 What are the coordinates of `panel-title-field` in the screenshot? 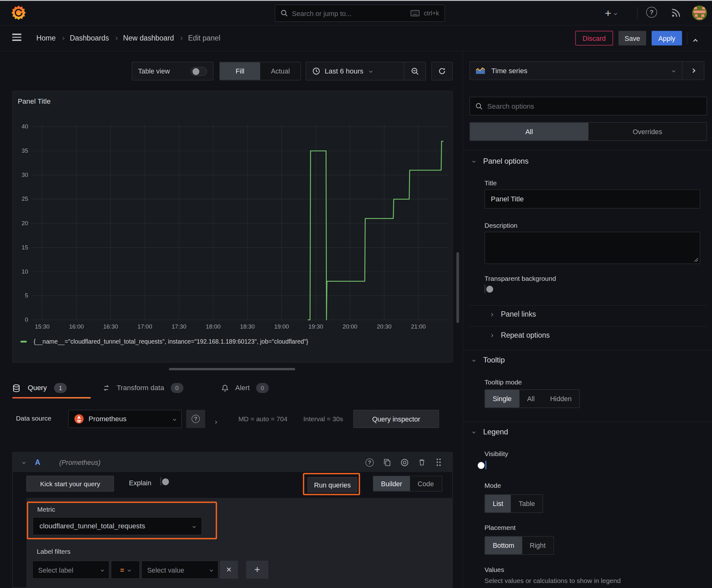 It's located at (592, 199).